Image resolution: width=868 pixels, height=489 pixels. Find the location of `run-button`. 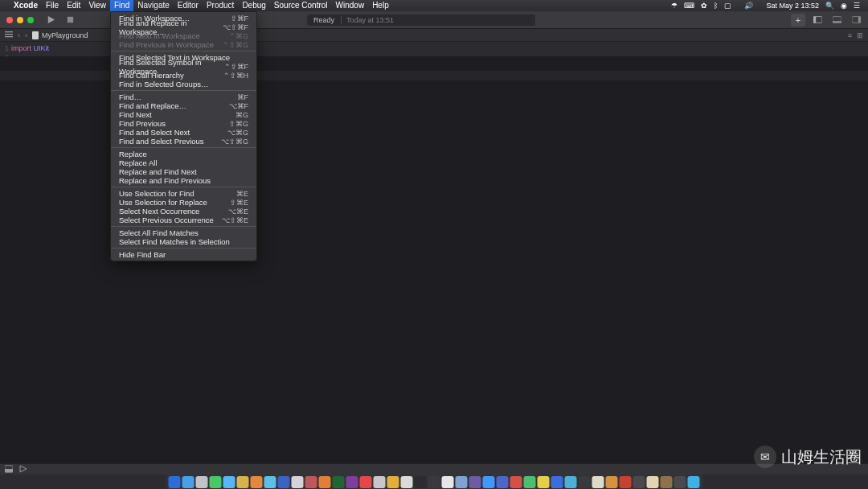

run-button is located at coordinates (51, 20).